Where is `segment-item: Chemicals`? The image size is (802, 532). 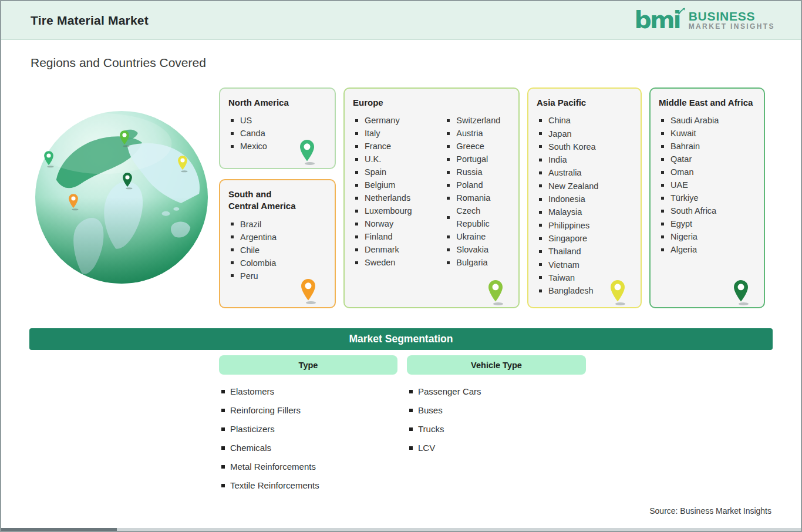
segment-item: Chemicals is located at coordinates (309, 447).